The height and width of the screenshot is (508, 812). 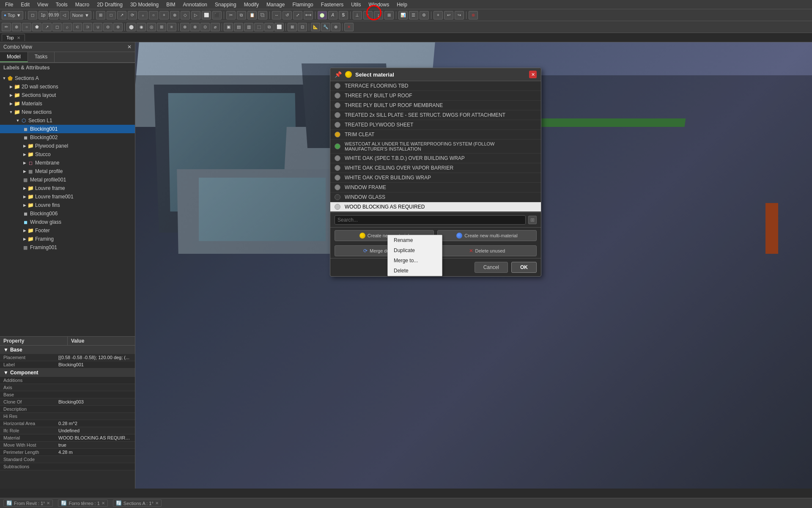 I want to click on tree-item-footer: ▶ 📁 Footer, so click(x=68, y=231).